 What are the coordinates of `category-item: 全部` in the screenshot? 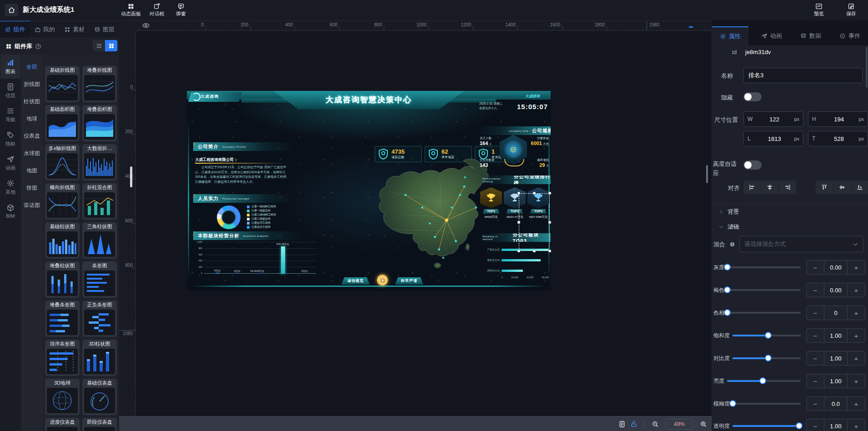 It's located at (32, 67).